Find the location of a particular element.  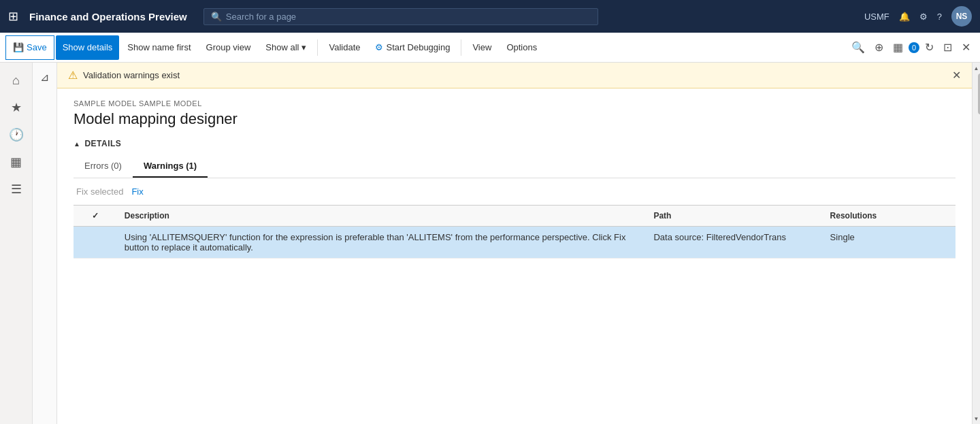

scroll-thumb is located at coordinates (979, 94).